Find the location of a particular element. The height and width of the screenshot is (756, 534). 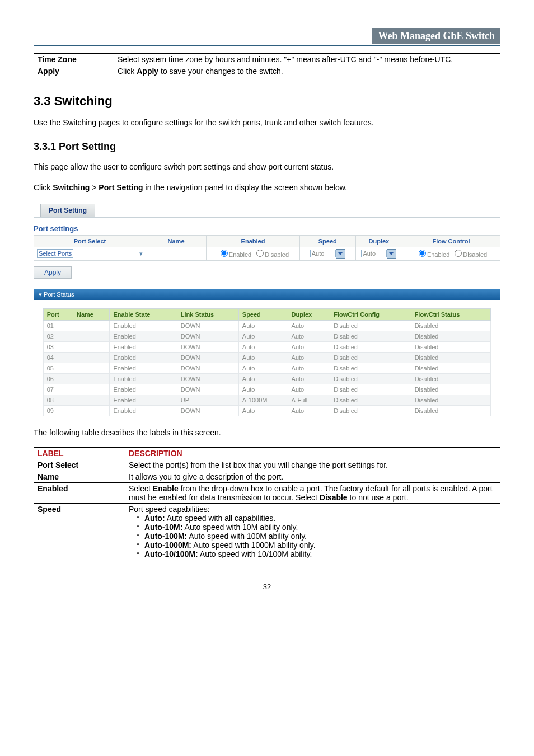

col-enabled: Enabled is located at coordinates (253, 242).